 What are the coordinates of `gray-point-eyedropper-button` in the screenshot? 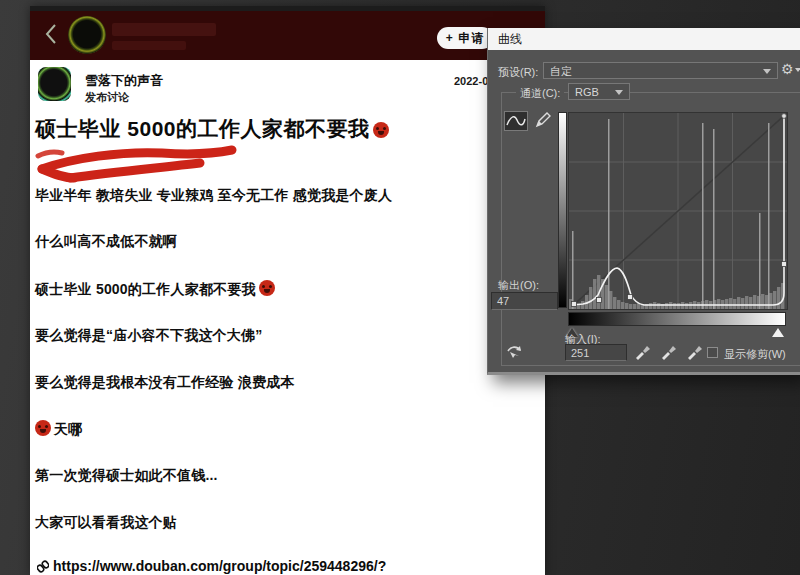 It's located at (669, 352).